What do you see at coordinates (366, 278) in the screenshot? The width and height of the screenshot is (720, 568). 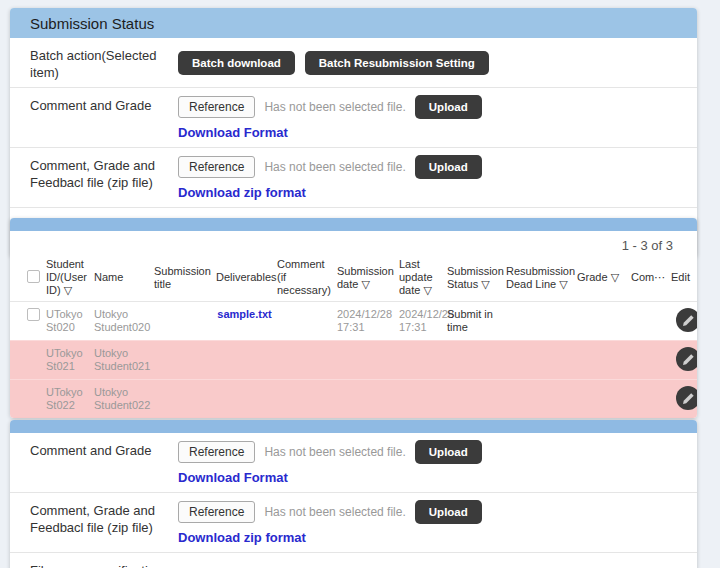 I see `header-submission-date: Submission date ▽` at bounding box center [366, 278].